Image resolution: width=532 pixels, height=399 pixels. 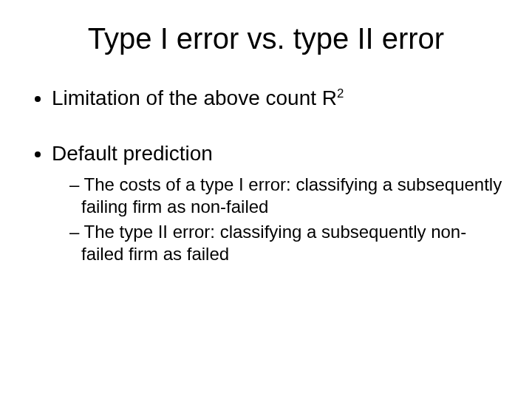 I want to click on bullet-1: Limitation of the above count R2, so click(x=277, y=98).